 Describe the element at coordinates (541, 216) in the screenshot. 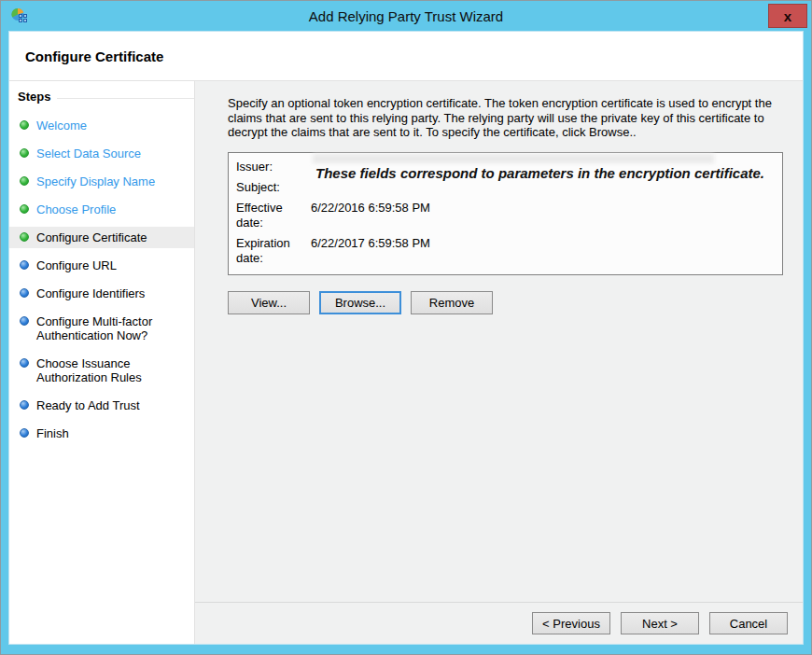

I see `effective-date-value: 6/22/2016 6:59:58 PM` at that location.